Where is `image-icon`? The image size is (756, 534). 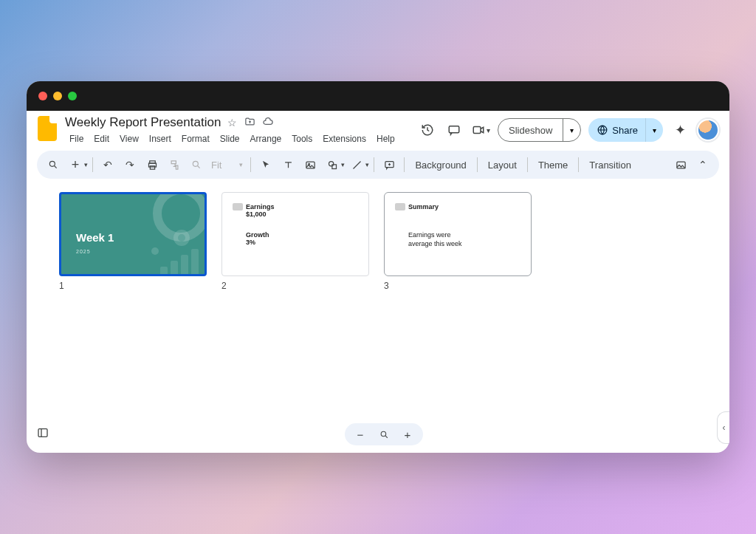 image-icon is located at coordinates (310, 165).